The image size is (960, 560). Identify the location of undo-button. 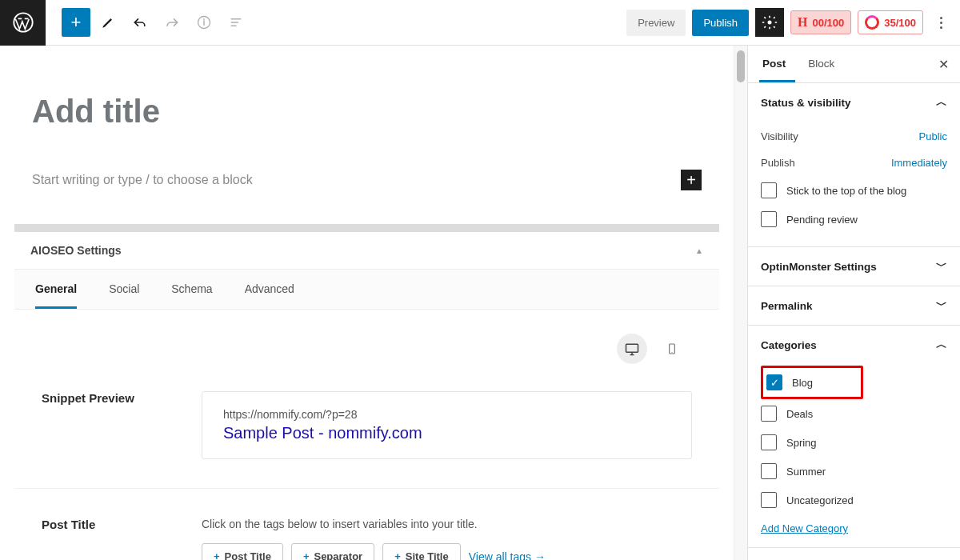
(140, 22).